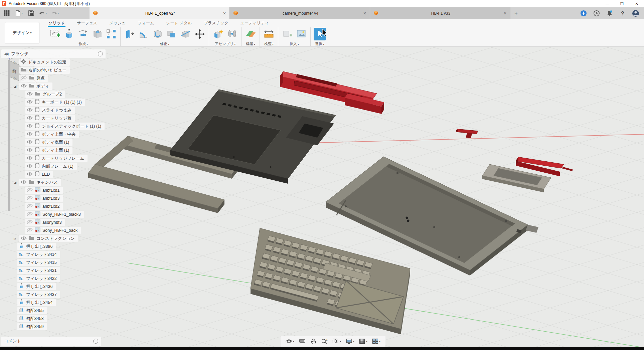 This screenshot has height=350, width=644. What do you see at coordinates (516, 13) in the screenshot?
I see `new-tab-button: +` at bounding box center [516, 13].